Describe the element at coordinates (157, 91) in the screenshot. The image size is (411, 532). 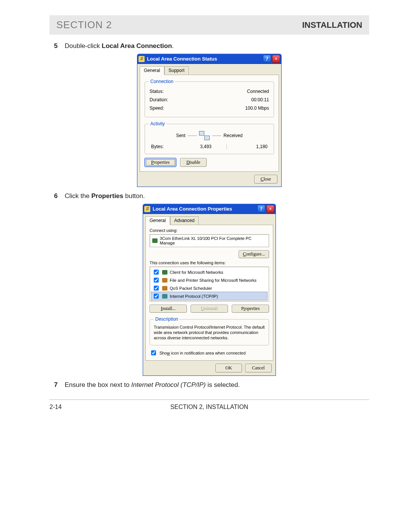
I see `status-label: Status:` at that location.